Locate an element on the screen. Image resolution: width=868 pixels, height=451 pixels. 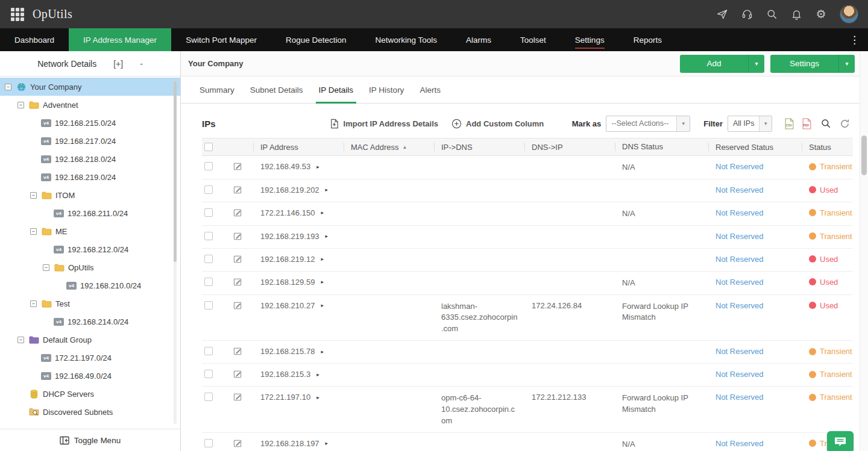
tab-ip-history: IP History is located at coordinates (386, 90).